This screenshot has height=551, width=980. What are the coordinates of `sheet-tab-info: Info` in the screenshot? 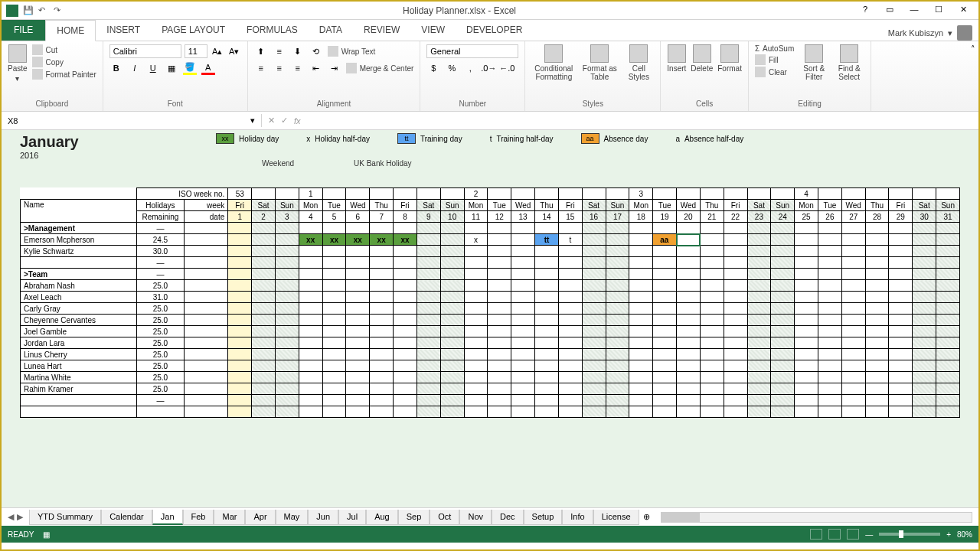 It's located at (577, 517).